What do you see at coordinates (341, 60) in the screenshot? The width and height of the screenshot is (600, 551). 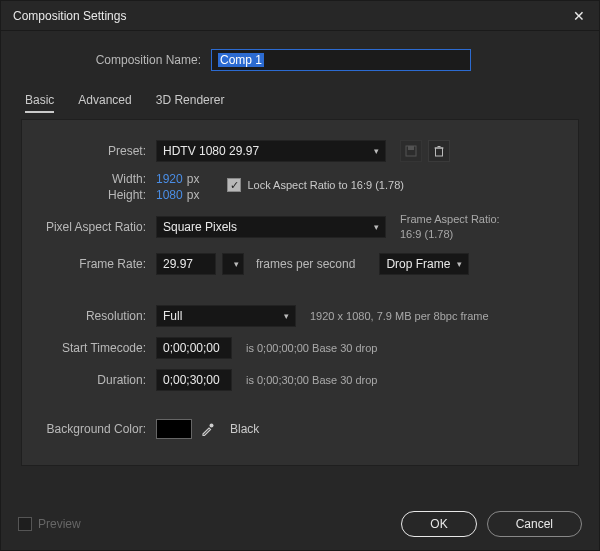 I see `composition-name-input: Comp 1` at bounding box center [341, 60].